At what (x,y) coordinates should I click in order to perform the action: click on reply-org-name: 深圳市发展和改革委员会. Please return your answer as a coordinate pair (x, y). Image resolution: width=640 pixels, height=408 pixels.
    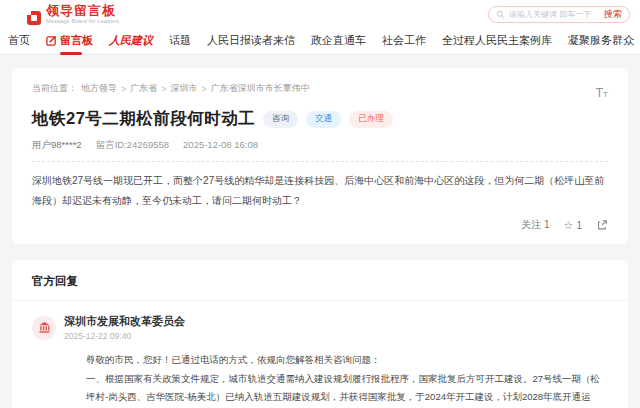
    Looking at the image, I should click on (124, 322).